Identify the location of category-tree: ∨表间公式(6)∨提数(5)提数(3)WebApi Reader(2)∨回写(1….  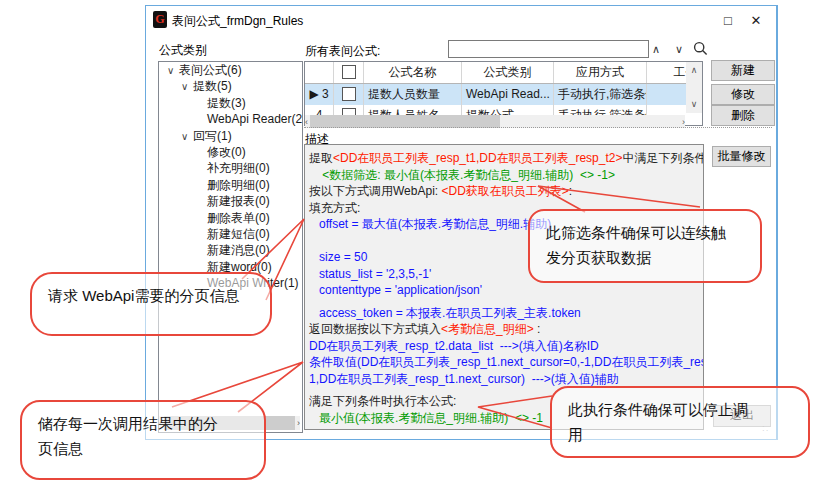
(230, 247).